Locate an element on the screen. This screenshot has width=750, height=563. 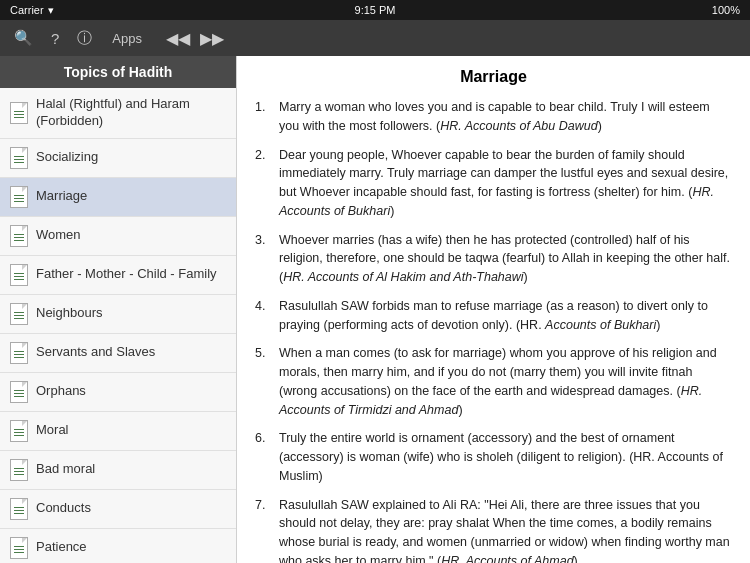
sidebar-item-label: Neighbours is located at coordinates (70, 314).